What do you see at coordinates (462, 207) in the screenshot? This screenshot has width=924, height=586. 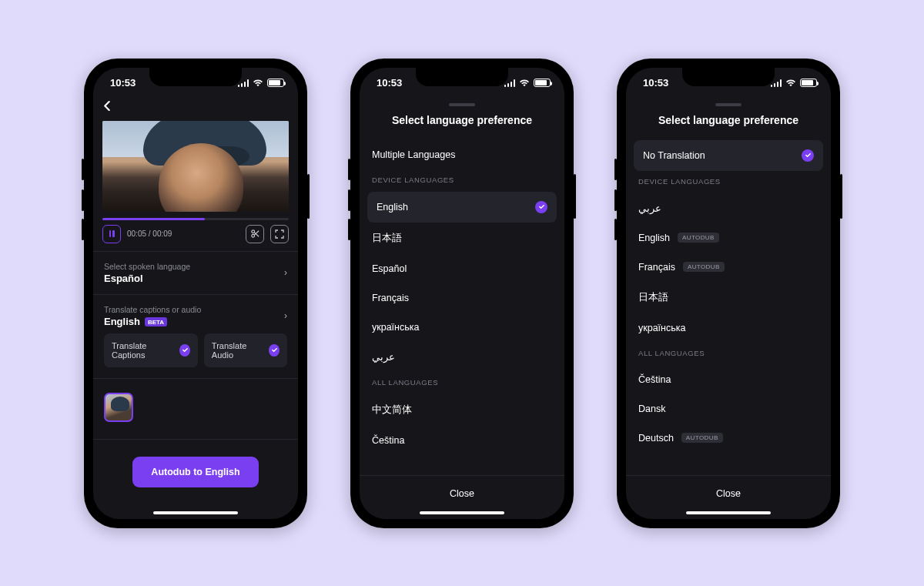 I see `language-option: English` at bounding box center [462, 207].